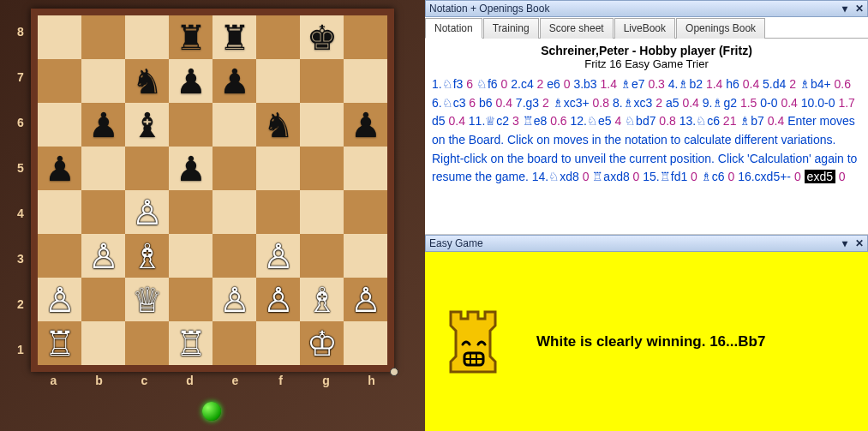 The image size is (868, 431). Describe the element at coordinates (60, 125) in the screenshot. I see `square-a6` at that location.